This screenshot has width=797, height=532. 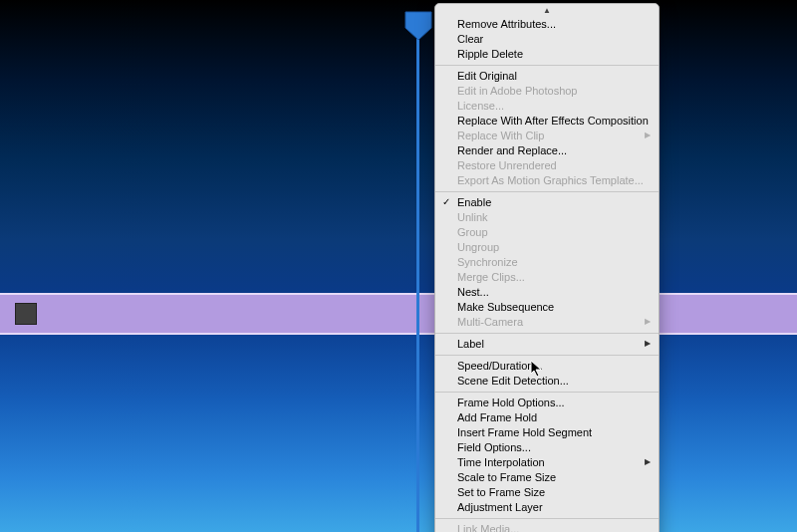 I want to click on menu-item-add-frame-hold: Add Frame Hold, so click(x=547, y=418).